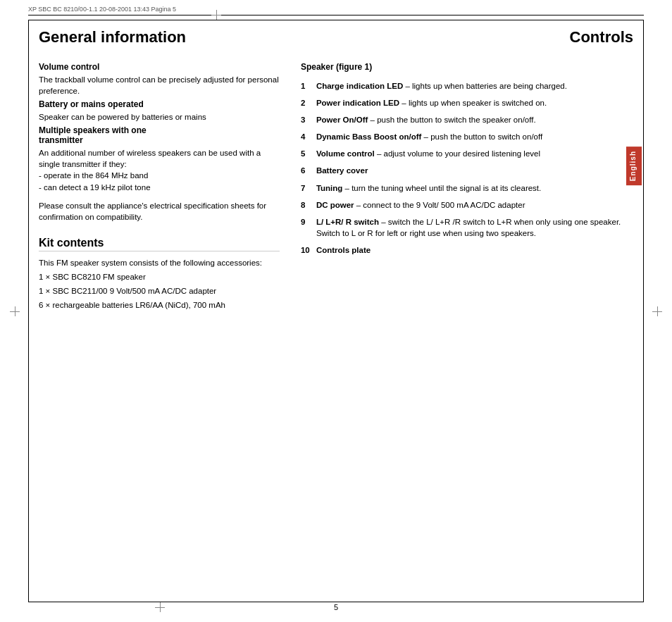 Image resolution: width=672 pixels, height=622 pixels. Describe the element at coordinates (159, 111) in the screenshot. I see `section-battery-mains: Battery or mains operated Speaker can be…` at that location.